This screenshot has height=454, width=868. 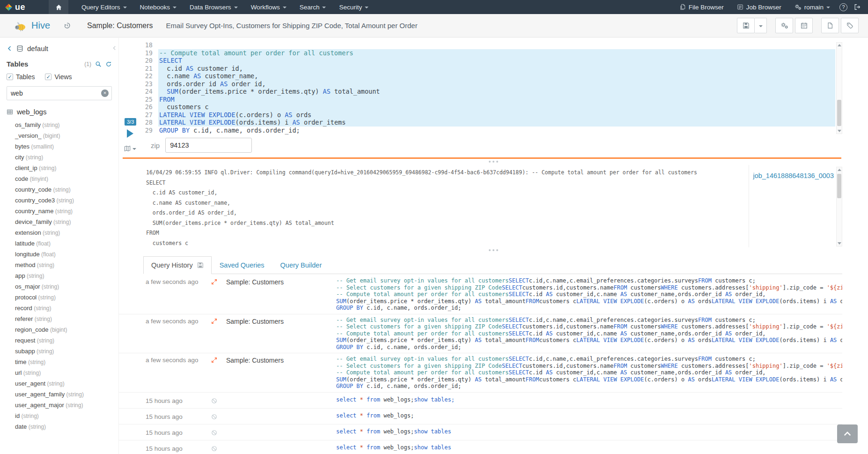 I want to click on column-item: referer (string), so click(x=59, y=319).